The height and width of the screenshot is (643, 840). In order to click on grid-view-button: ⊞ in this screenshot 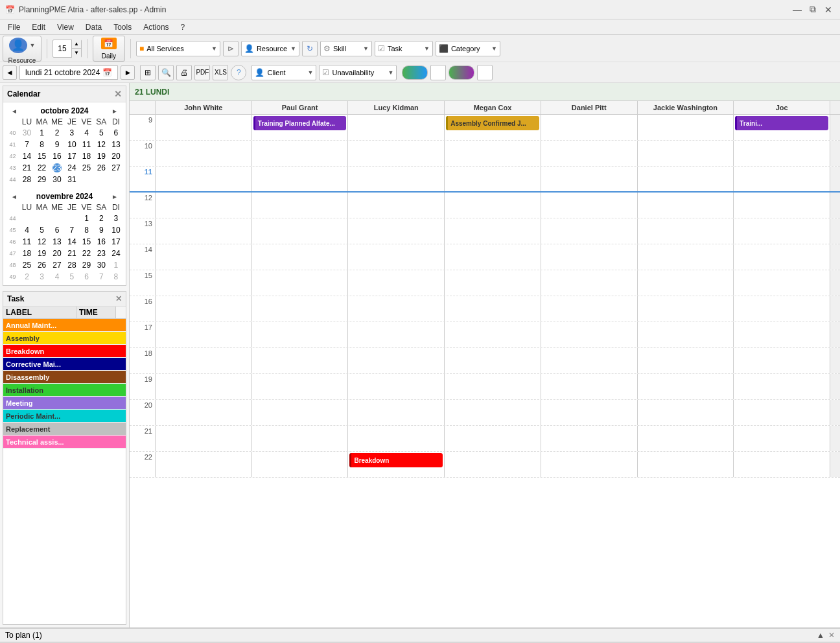, I will do `click(148, 73)`.